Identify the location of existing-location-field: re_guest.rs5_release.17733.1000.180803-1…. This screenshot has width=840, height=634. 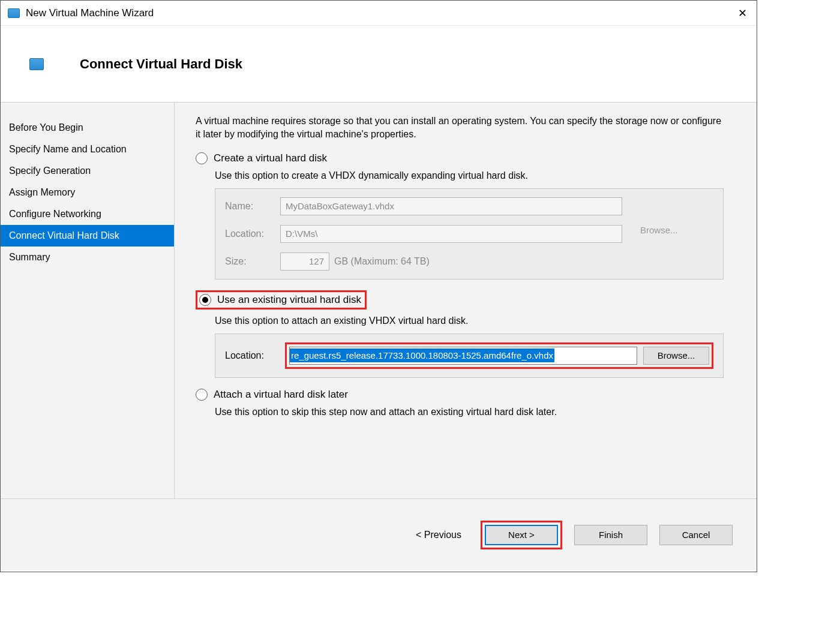
(463, 356).